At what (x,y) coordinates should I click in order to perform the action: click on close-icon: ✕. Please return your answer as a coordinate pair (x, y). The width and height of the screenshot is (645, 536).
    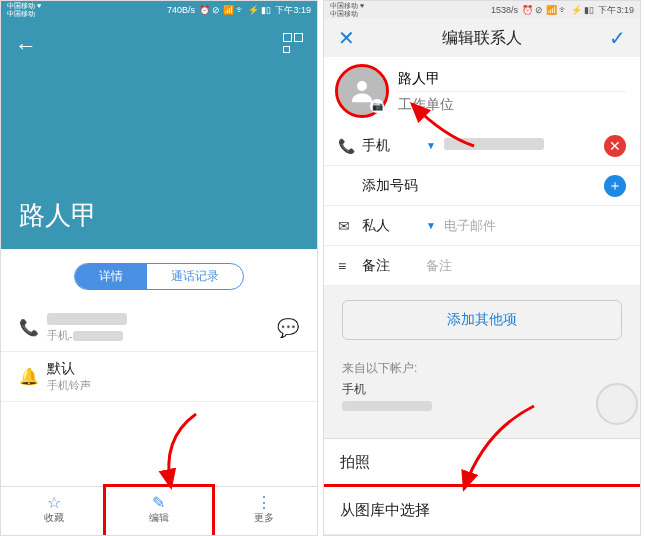
    Looking at the image, I should click on (346, 38).